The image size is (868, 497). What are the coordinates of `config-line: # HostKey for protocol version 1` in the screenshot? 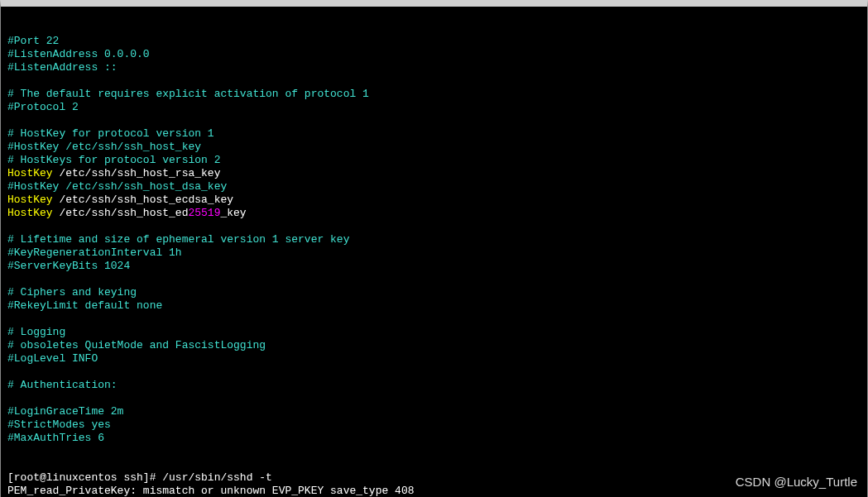 It's located at (434, 134).